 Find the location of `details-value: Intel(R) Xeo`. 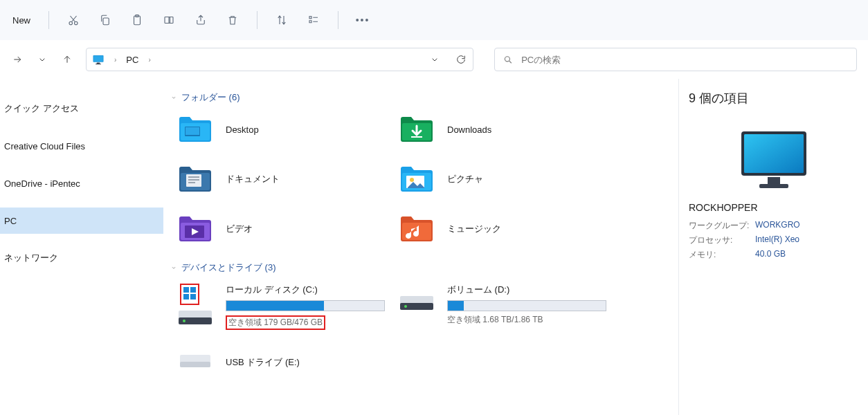

details-value: Intel(R) Xeo is located at coordinates (777, 241).